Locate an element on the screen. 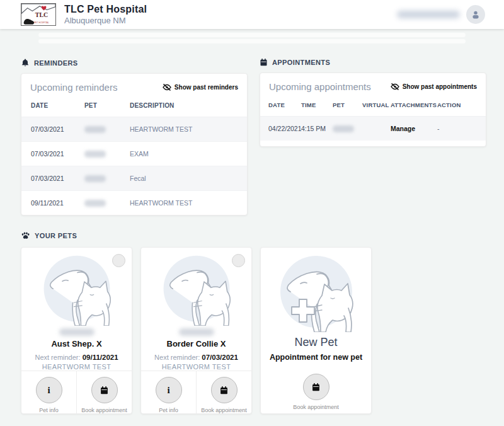 The height and width of the screenshot is (426, 504). appointments-card: Upcoming appointments Show past appointm… is located at coordinates (373, 110).